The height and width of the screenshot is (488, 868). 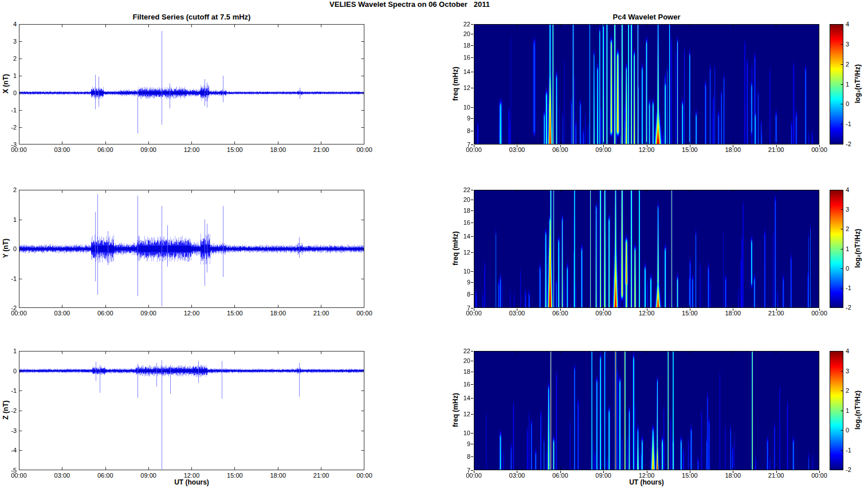 I want to click on tick-label: 14, so click(x=463, y=236).